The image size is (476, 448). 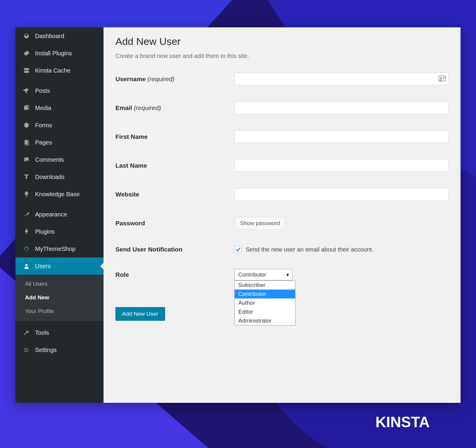 I want to click on role-dropdown: SubscriberContributorAuthorEditorAdminis…, so click(x=265, y=303).